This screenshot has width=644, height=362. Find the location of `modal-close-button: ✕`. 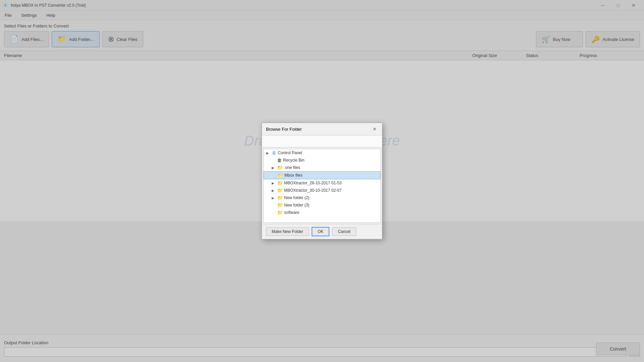

modal-close-button: ✕ is located at coordinates (375, 129).